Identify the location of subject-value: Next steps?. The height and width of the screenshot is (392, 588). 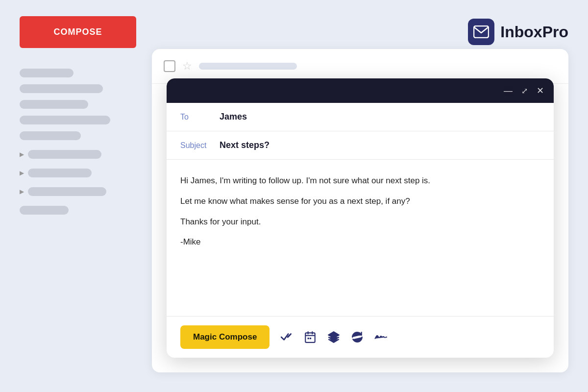
(245, 145).